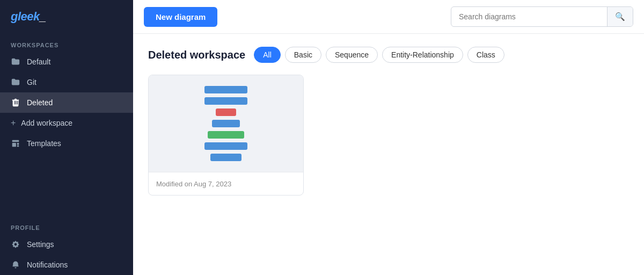  What do you see at coordinates (389, 55) in the screenshot?
I see `workspace-header: Deleted workspace All Basic Sequence Ent…` at bounding box center [389, 55].